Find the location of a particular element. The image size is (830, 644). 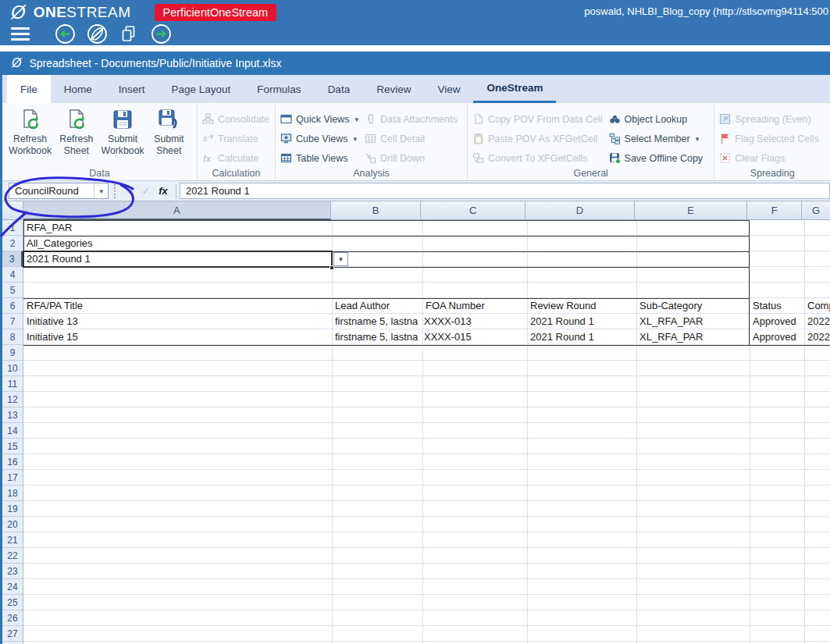

cell-E8: XL_RFA_PAR is located at coordinates (694, 337).